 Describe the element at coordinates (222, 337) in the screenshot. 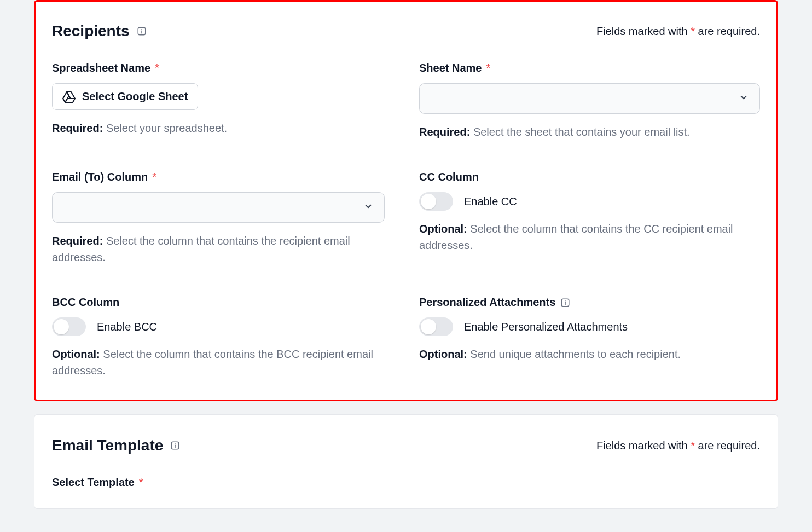

I see `bcc-field: BCC Column Enable BCC Optional: Select t…` at that location.